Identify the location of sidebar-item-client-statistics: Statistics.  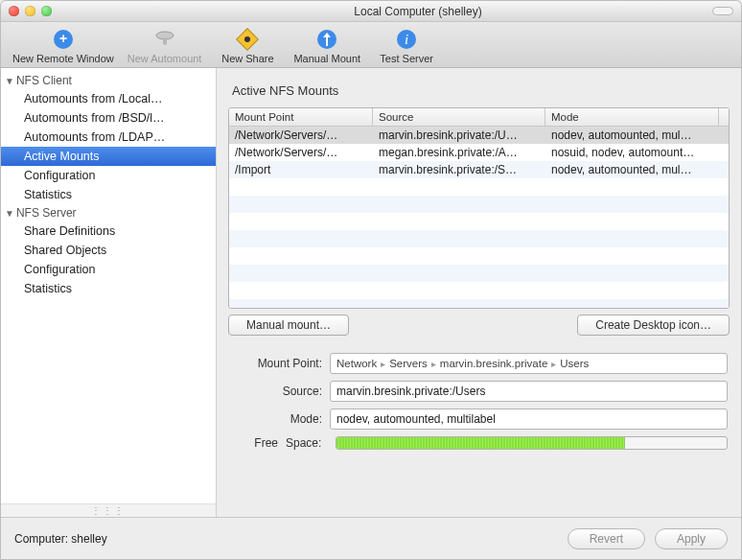
(108, 195).